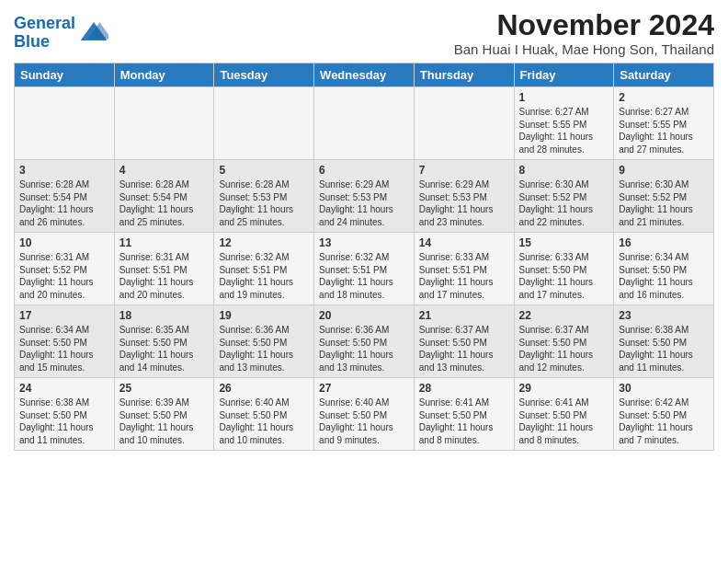 This screenshot has width=728, height=563. I want to click on calendar-day-cell: 25Sunrise: 6:39 AM Sunset: 5:50 PM Dayli…, so click(164, 414).